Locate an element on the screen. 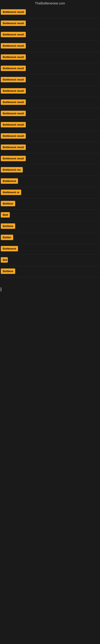 This screenshot has width=100, height=644. bottleneck-badge: Bot is located at coordinates (4, 260).